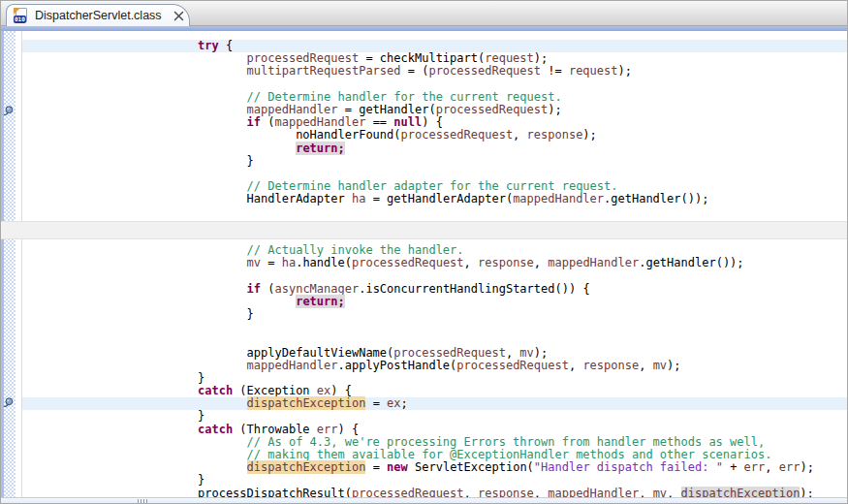 This screenshot has height=504, width=848. I want to click on class-file-icon-badge: 010, so click(19, 19).